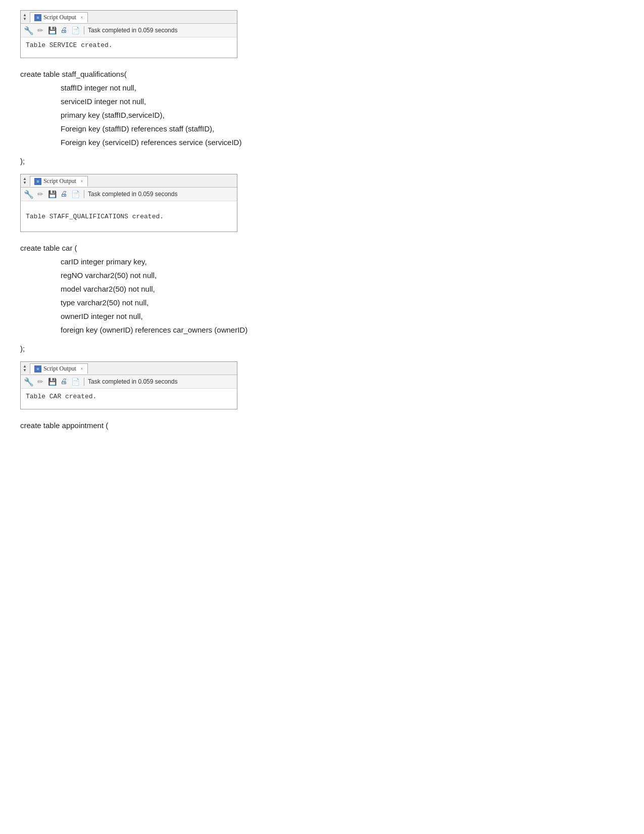 Image resolution: width=644 pixels, height=834 pixels. What do you see at coordinates (25, 19) in the screenshot?
I see `arrow-down-icon: ▼` at bounding box center [25, 19].